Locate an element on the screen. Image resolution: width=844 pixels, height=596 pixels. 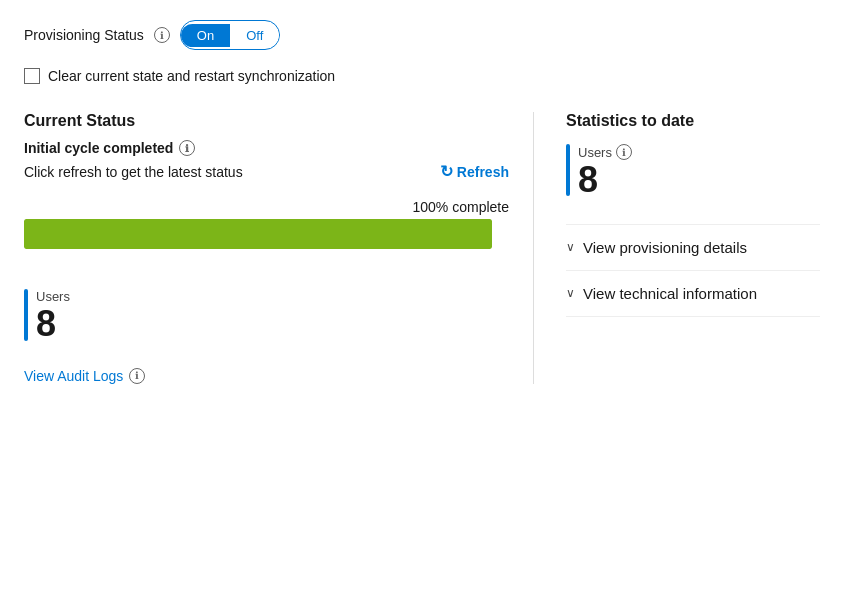
refresh-hint: Click refresh to get the latest status is located at coordinates (134, 172).